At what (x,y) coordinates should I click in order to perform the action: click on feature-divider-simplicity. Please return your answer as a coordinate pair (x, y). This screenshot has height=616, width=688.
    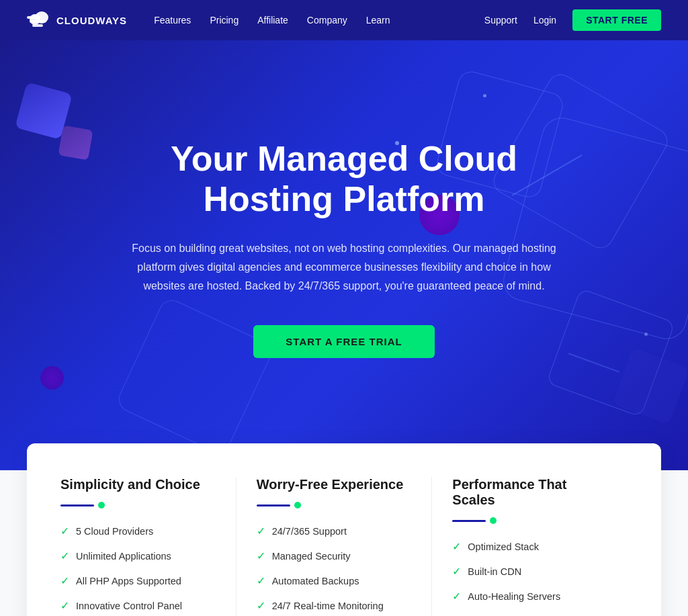
    Looking at the image, I should click on (138, 505).